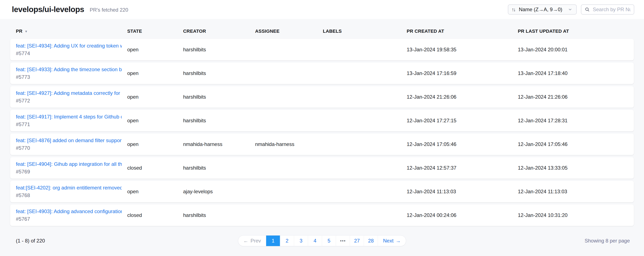 The width and height of the screenshot is (644, 256). Describe the element at coordinates (315, 241) in the screenshot. I see `page-button: 4` at that location.